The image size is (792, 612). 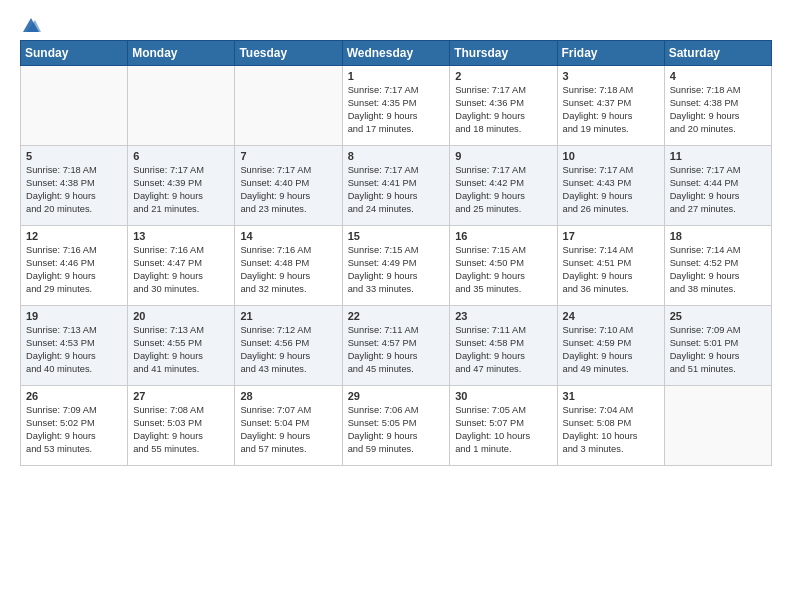 I want to click on day-cell-20: 20Sunrise: 7:13 AM Sunset: 4:55 PM Dayli…, so click(x=182, y=346).